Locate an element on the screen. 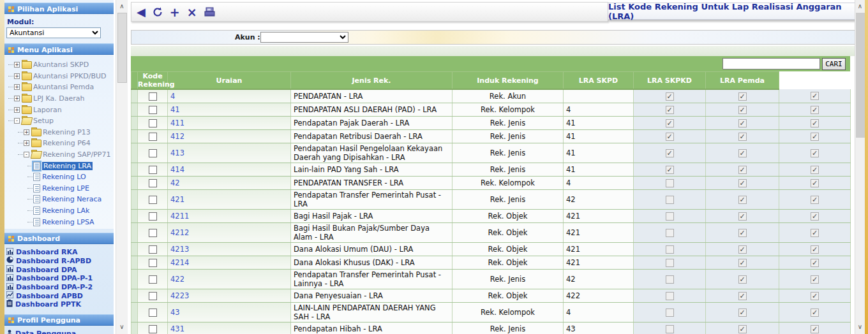 The height and width of the screenshot is (334, 868). column-header: Jenis Rek. is located at coordinates (371, 81).